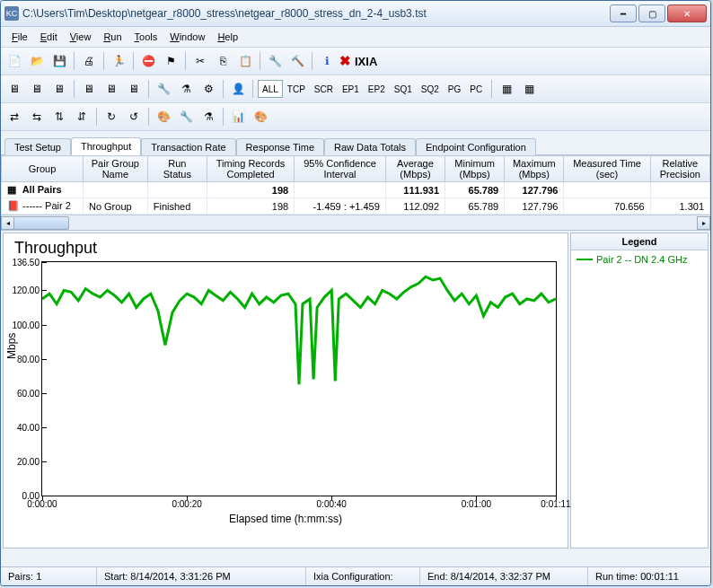 The width and height of the screenshot is (713, 588). Describe the element at coordinates (20, 37) in the screenshot. I see `menu-file: File` at that location.